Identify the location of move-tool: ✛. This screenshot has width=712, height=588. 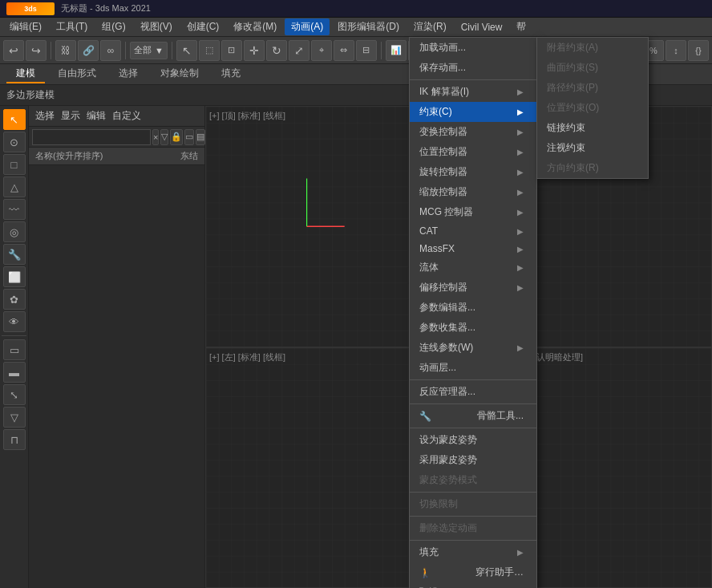
(254, 51).